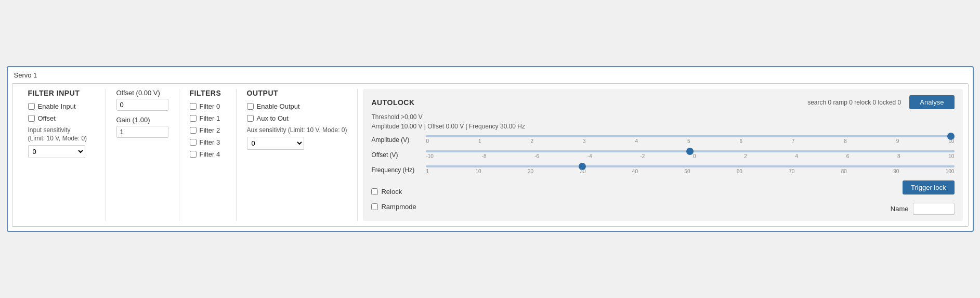 This screenshot has height=298, width=980. I want to click on sensitivity-label: Input sensitivity, so click(61, 130).